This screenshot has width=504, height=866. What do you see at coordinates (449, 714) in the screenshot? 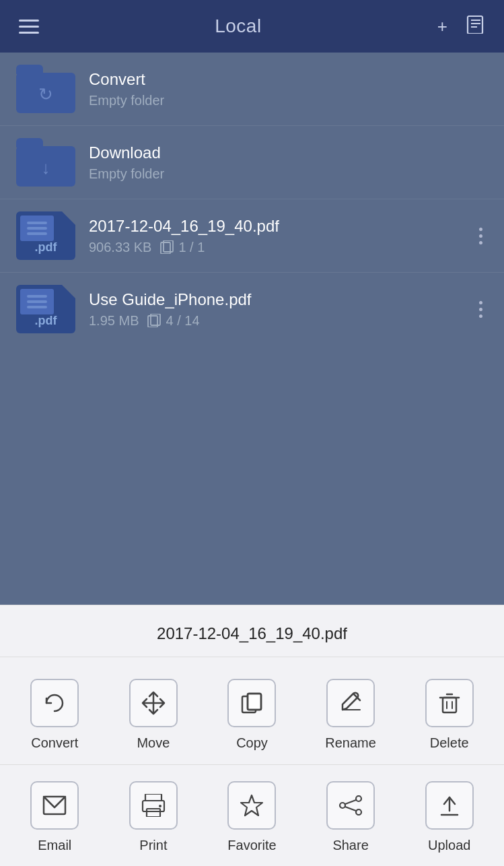
I see `delete-button: Delete` at bounding box center [449, 714].